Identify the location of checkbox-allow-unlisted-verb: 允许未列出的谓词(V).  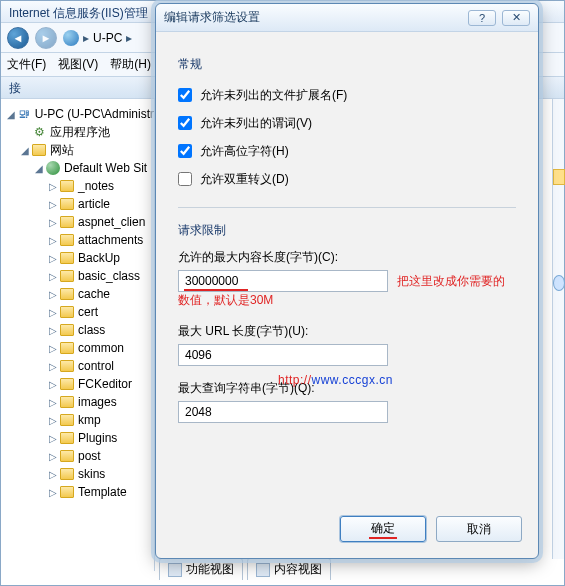
(347, 123).